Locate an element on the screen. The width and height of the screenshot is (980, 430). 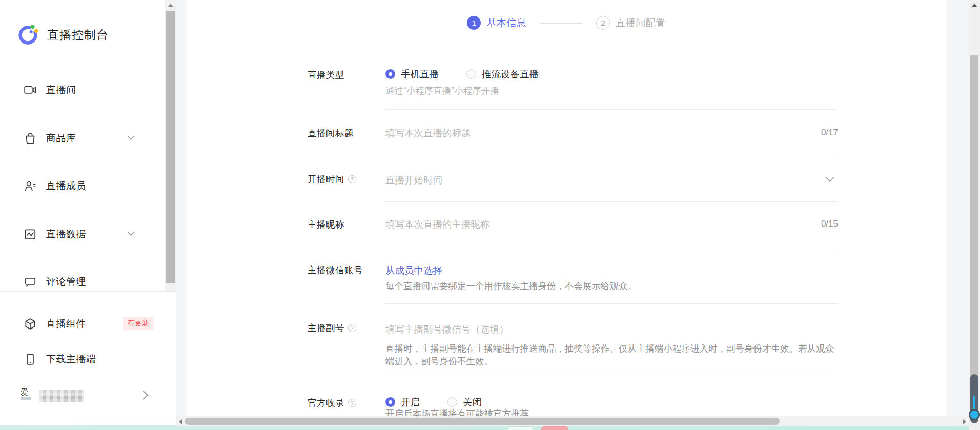
app-logo-icon is located at coordinates (28, 35).